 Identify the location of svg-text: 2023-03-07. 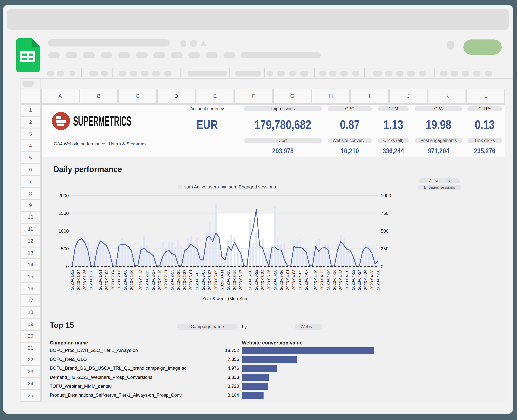
(209, 280).